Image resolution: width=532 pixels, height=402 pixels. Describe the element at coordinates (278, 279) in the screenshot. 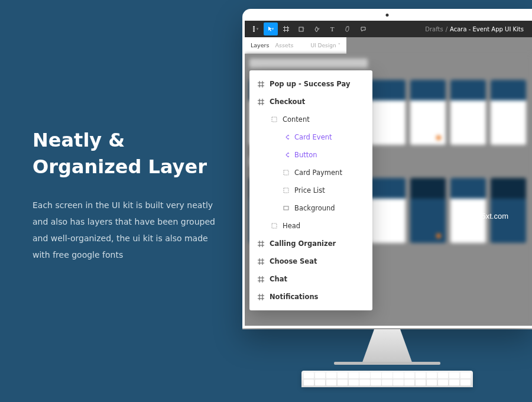

I see `layer-label: Chat` at that location.